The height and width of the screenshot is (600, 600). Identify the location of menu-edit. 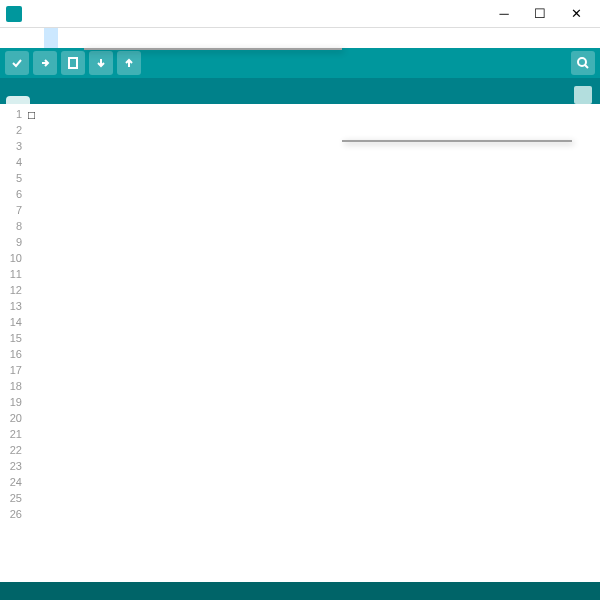
(23, 38).